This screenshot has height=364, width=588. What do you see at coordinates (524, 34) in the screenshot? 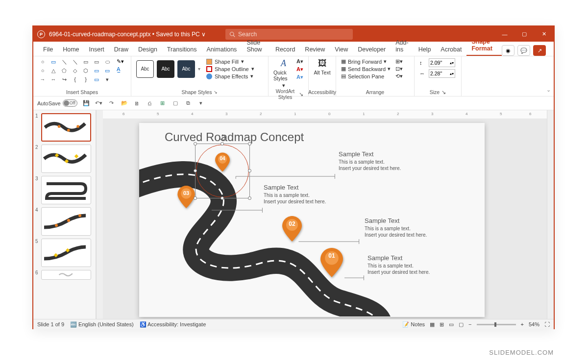
I see `maximize-button: ▢` at bounding box center [524, 34].